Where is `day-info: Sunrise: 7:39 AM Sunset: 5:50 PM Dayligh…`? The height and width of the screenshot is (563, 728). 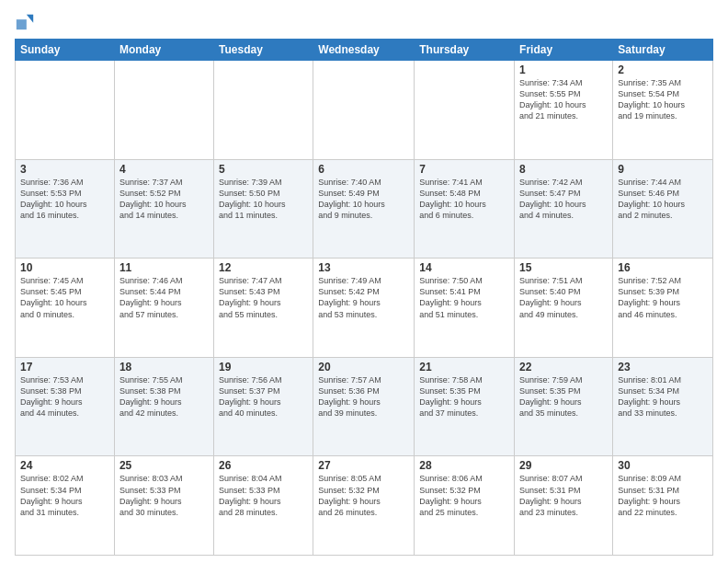 day-info: Sunrise: 7:39 AM Sunset: 5:50 PM Dayligh… is located at coordinates (263, 199).